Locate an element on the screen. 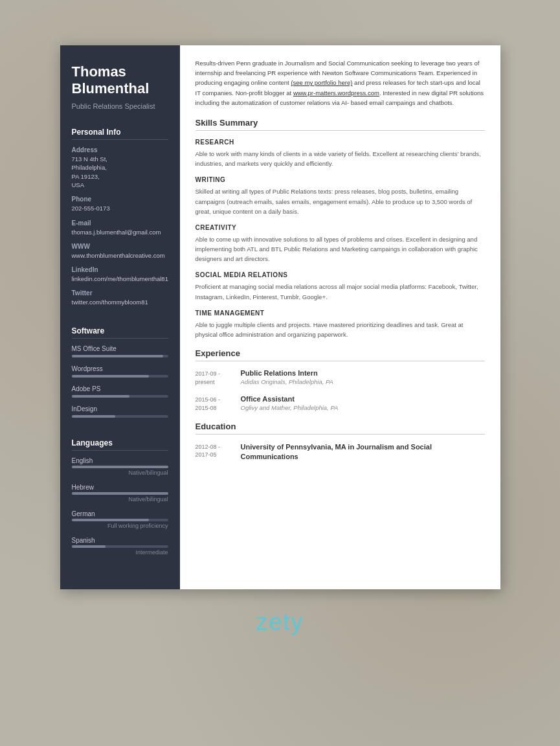  phone-label: Phone is located at coordinates (120, 199).